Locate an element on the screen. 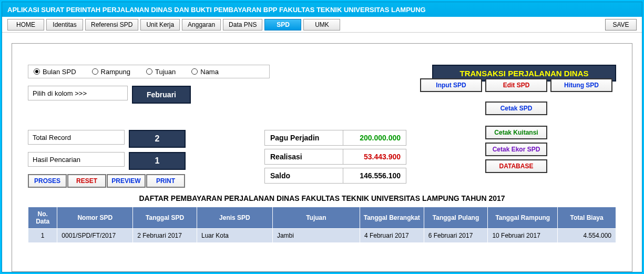 This screenshot has width=644, height=274. col-jenis-spd: Jenis SPD is located at coordinates (234, 218).